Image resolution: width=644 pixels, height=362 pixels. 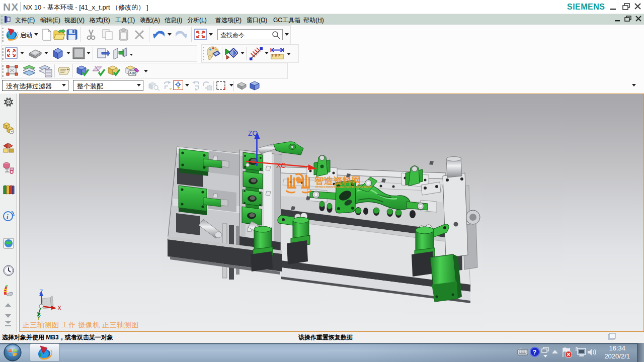 I want to click on svg-text: Z, so click(x=41, y=293).